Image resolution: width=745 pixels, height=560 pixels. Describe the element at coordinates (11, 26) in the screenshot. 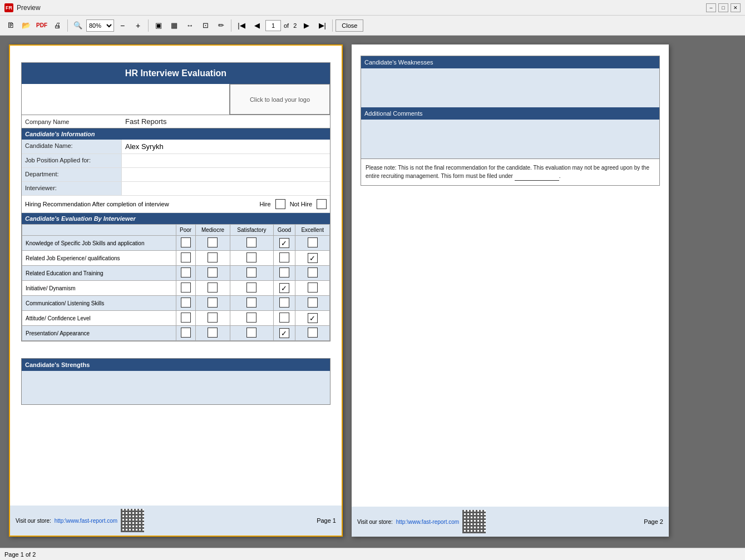

I see `new-button: 🖹` at that location.